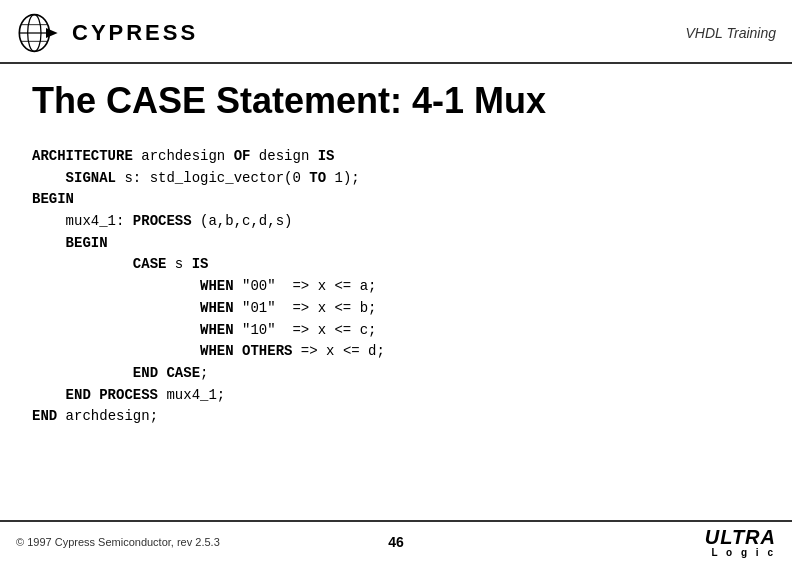  I want to click on code-line: WHEN "01" => x <= b;, so click(396, 309).